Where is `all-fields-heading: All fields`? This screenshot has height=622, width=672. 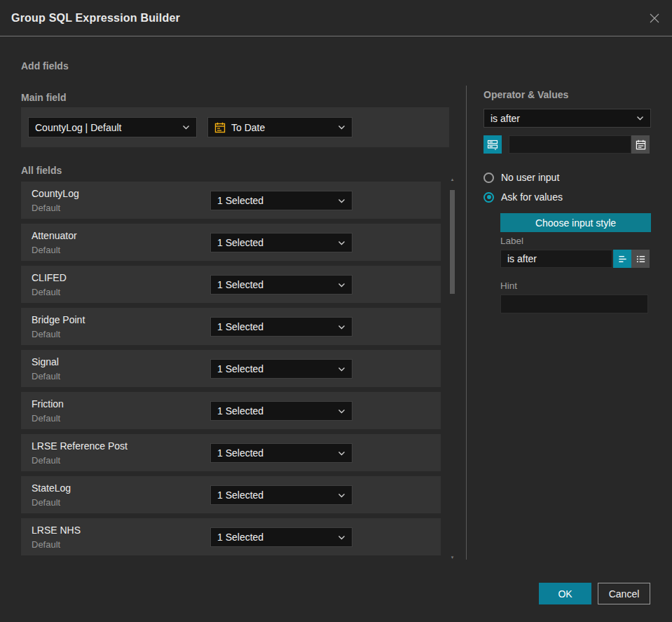
all-fields-heading: All fields is located at coordinates (41, 170).